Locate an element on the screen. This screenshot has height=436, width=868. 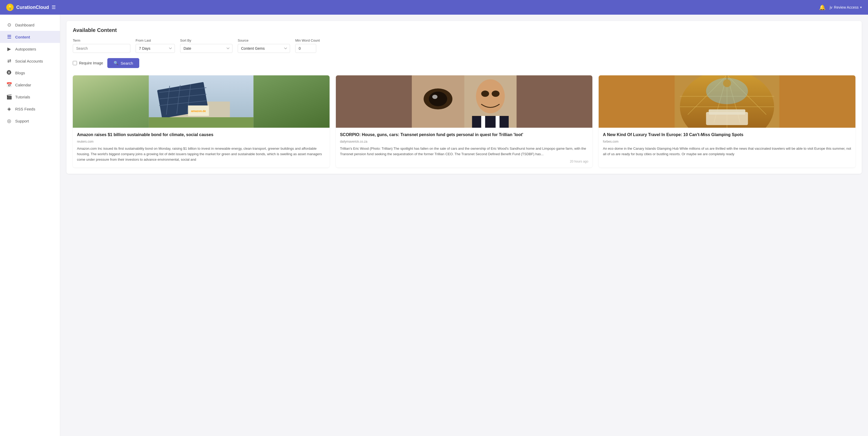
card-title-card-3: A New Kind Of Luxury Travel In Europe: 1… is located at coordinates (727, 135).